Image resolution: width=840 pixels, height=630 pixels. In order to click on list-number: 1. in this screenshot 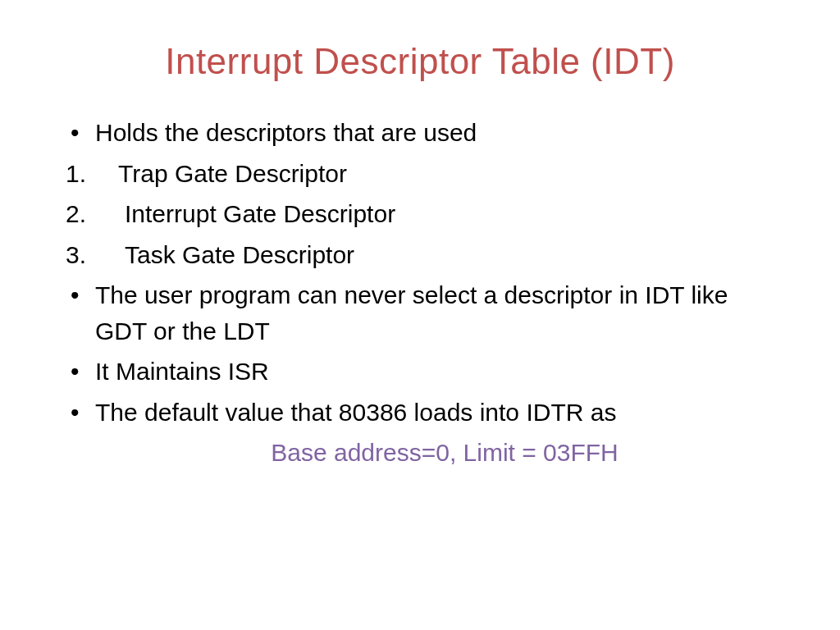, I will do `click(80, 174)`.